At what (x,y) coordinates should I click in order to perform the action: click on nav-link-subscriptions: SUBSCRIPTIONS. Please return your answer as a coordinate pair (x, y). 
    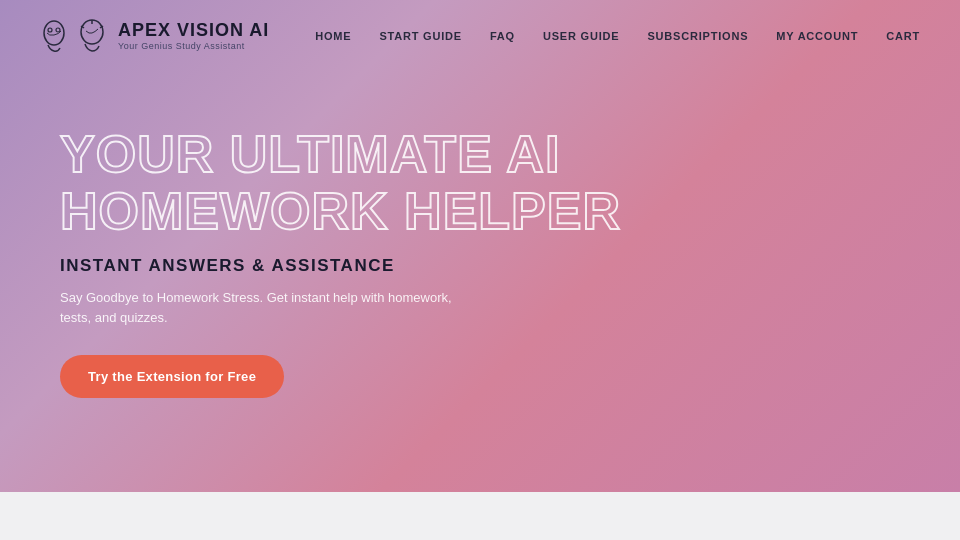
    Looking at the image, I should click on (698, 36).